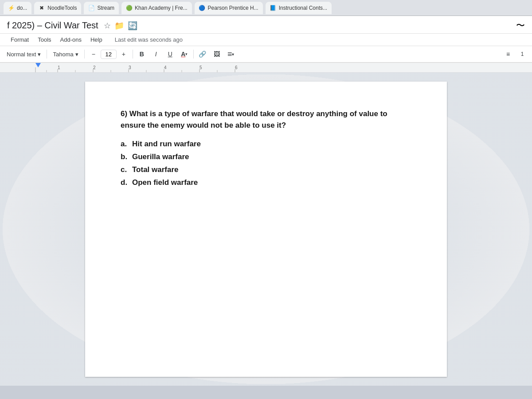 The width and height of the screenshot is (532, 399). I want to click on svg-text: 6, so click(236, 67).